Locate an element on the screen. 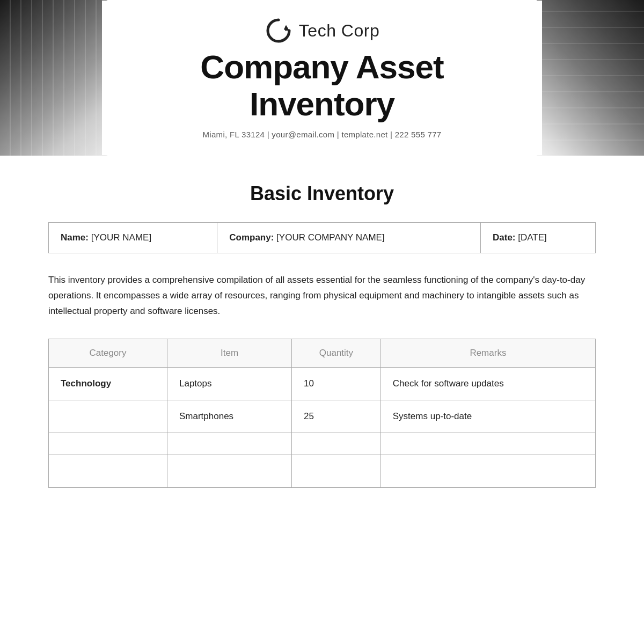  table-header-row: Category Item Quantity Remarks is located at coordinates (322, 353).